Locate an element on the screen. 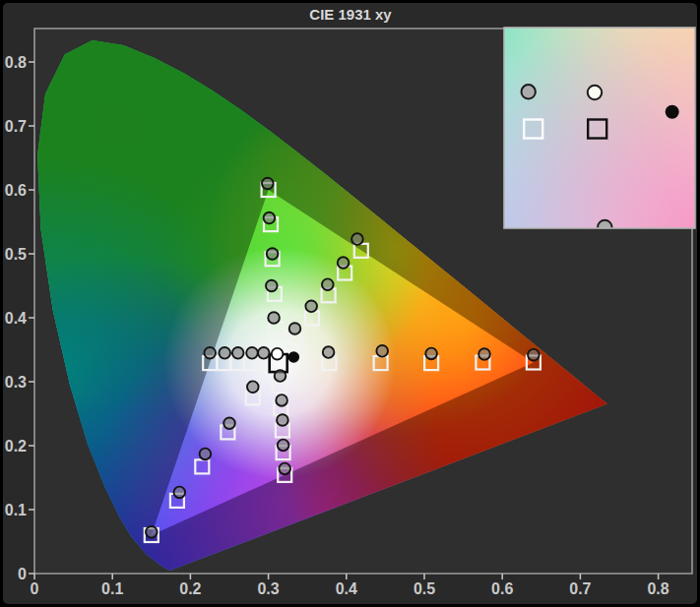 This screenshot has height=607, width=700. y-tick-label: 0 is located at coordinates (22, 575).